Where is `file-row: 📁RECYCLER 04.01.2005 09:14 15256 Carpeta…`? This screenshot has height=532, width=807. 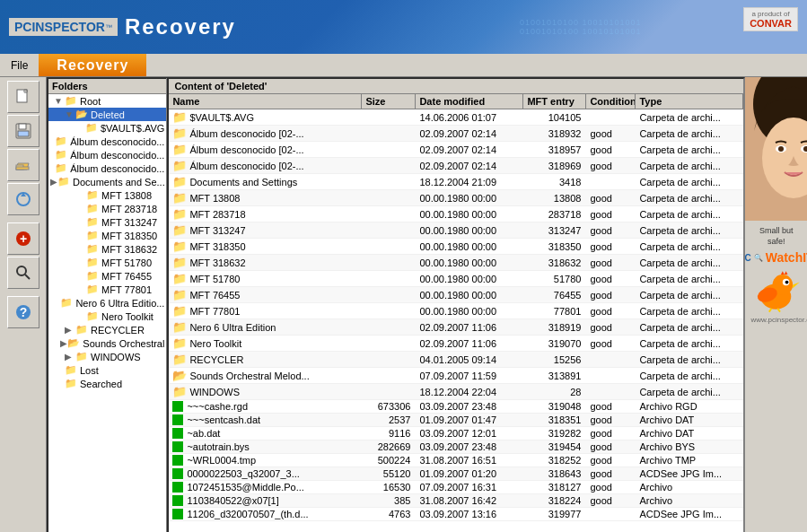
file-row: 📁RECYCLER 04.01.2005 09:14 15256 Carpeta… is located at coordinates (456, 360).